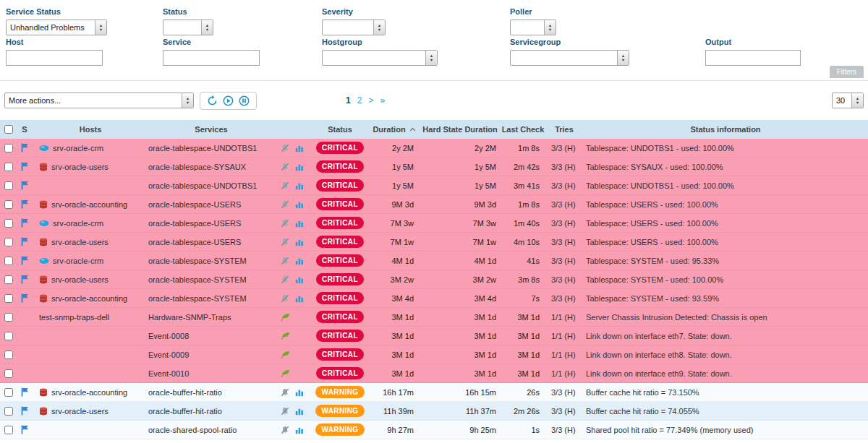 Image resolution: width=868 pixels, height=443 pixels. What do you see at coordinates (90, 129) in the screenshot?
I see `col-header-hosts: Hosts` at bounding box center [90, 129].